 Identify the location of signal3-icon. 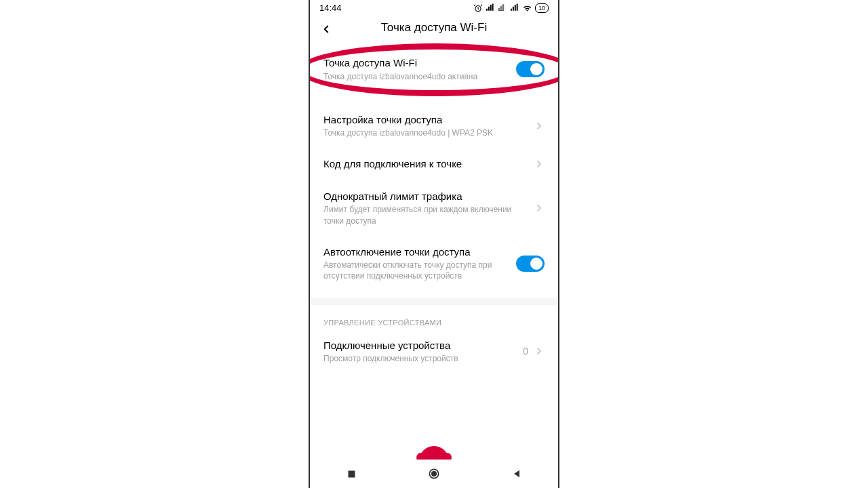
(515, 8).